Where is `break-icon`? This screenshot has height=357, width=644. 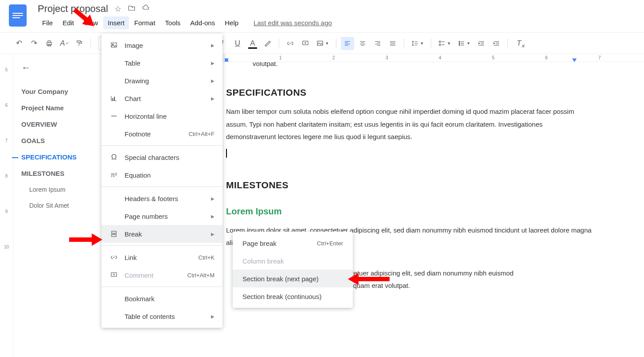 break-icon is located at coordinates (114, 234).